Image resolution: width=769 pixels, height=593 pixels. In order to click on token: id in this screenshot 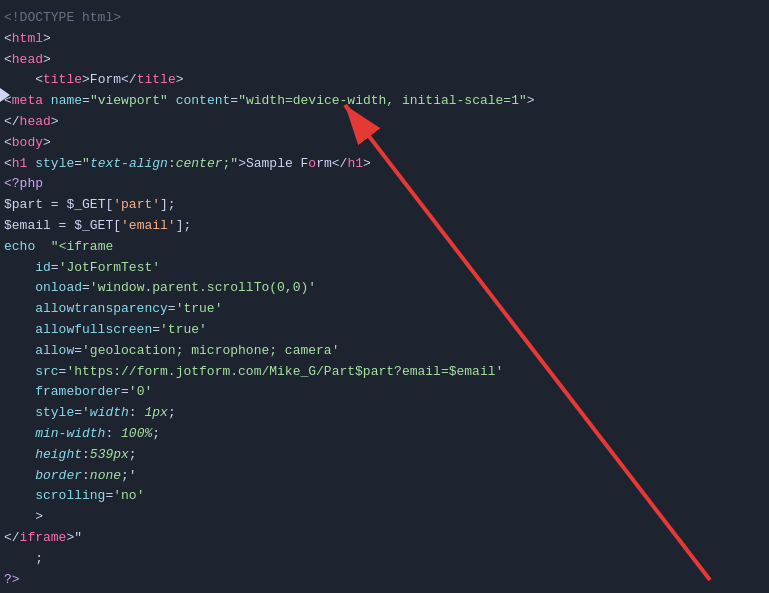, I will do `click(28, 268)`.